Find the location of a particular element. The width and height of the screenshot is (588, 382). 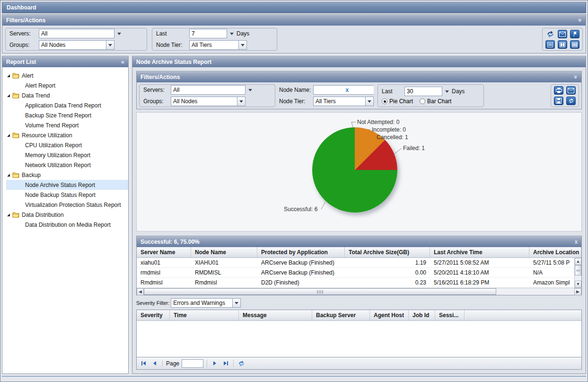

time-tier-filter-box: Last Days Node Tier: All Tiers is located at coordinates (215, 39).